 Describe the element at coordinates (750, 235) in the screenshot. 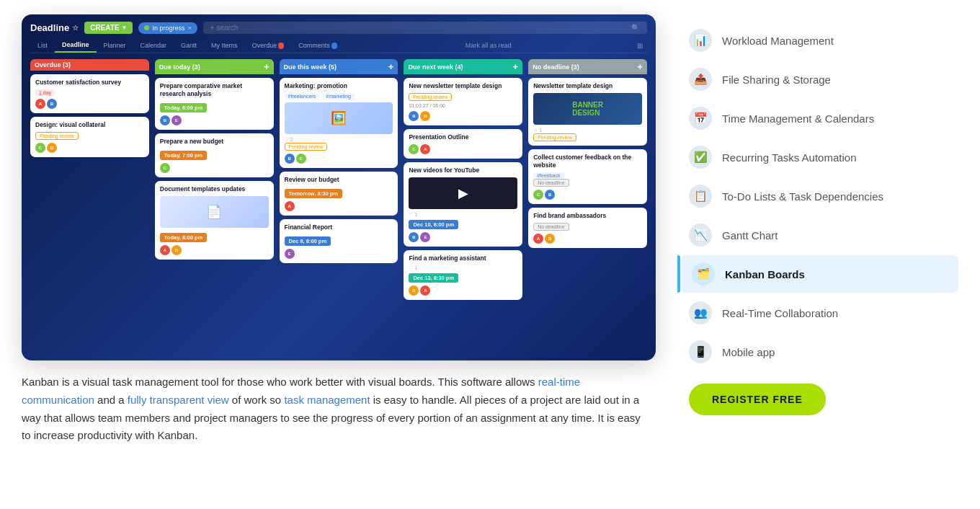

I see `gantt-label: Gantt Chart` at that location.